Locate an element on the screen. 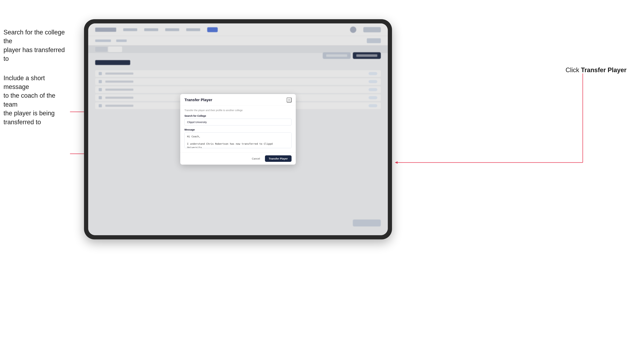  search-label: Search for College is located at coordinates (238, 116).